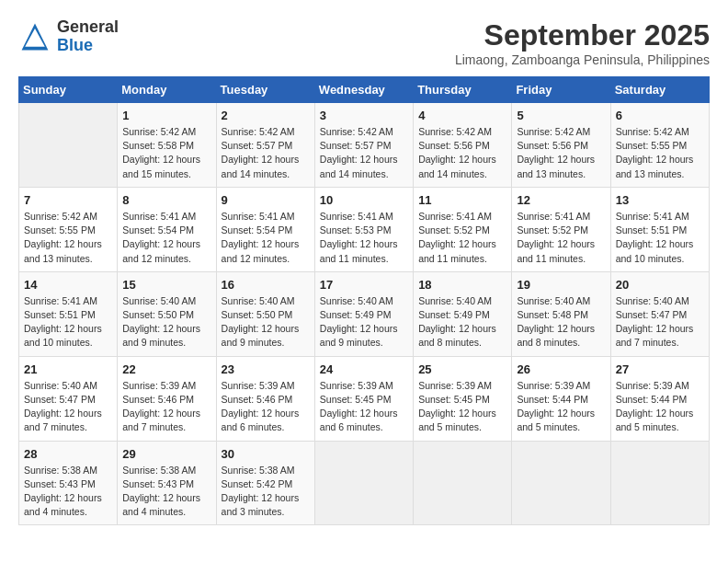 This screenshot has width=728, height=563. Describe the element at coordinates (660, 285) in the screenshot. I see `day-number: 20` at that location.